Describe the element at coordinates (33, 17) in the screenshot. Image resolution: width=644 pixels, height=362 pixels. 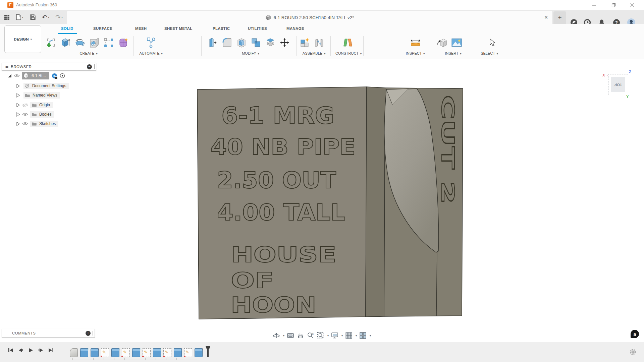
I see `save-button` at that location.